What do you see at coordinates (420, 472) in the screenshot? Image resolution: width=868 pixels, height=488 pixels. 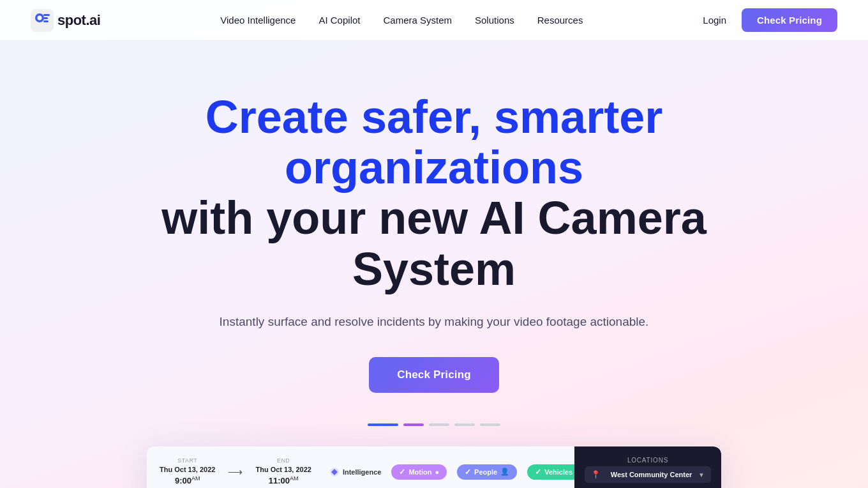 I see `motion-label: Motion` at bounding box center [420, 472].